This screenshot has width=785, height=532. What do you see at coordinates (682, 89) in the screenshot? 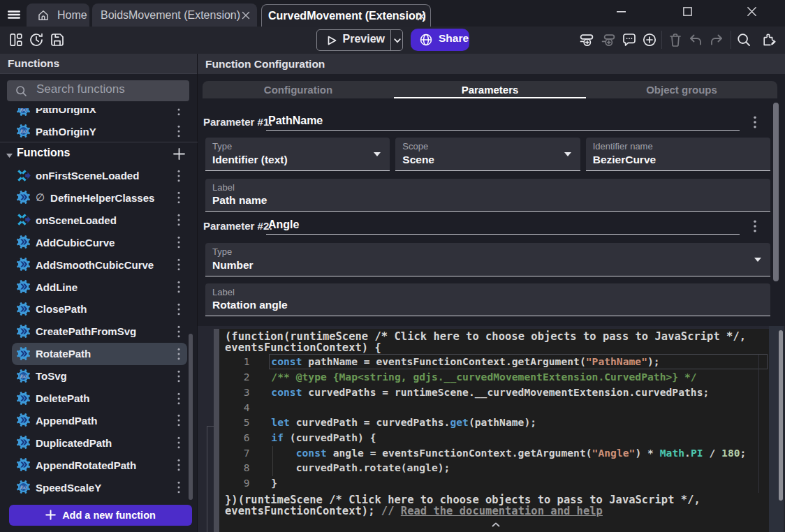
I see `tab-objectgroups: Object groups` at bounding box center [682, 89].